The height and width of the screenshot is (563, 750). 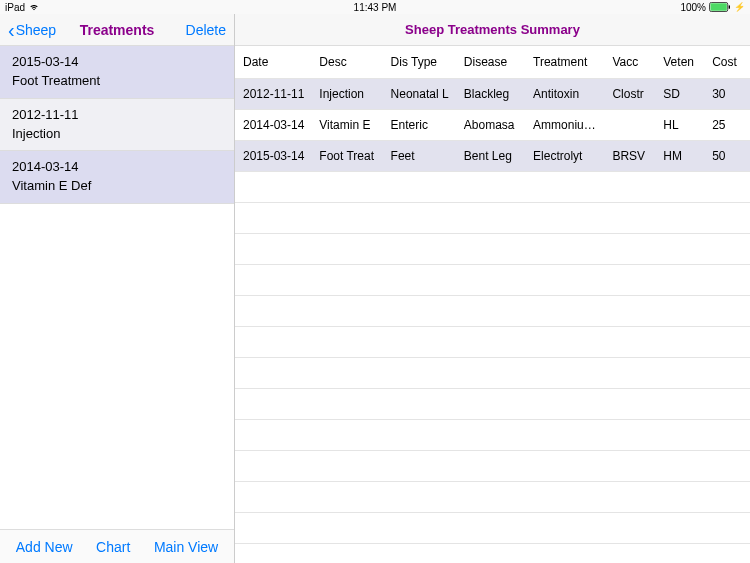 I want to click on sidebar-item-2: 2014-03-14 Vitamin E Def, so click(x=117, y=178).